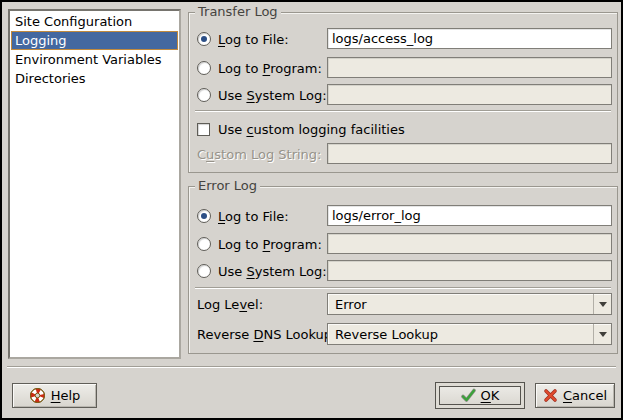 The height and width of the screenshot is (420, 623). What do you see at coordinates (470, 68) in the screenshot?
I see `transfer-log-program-input` at bounding box center [470, 68].